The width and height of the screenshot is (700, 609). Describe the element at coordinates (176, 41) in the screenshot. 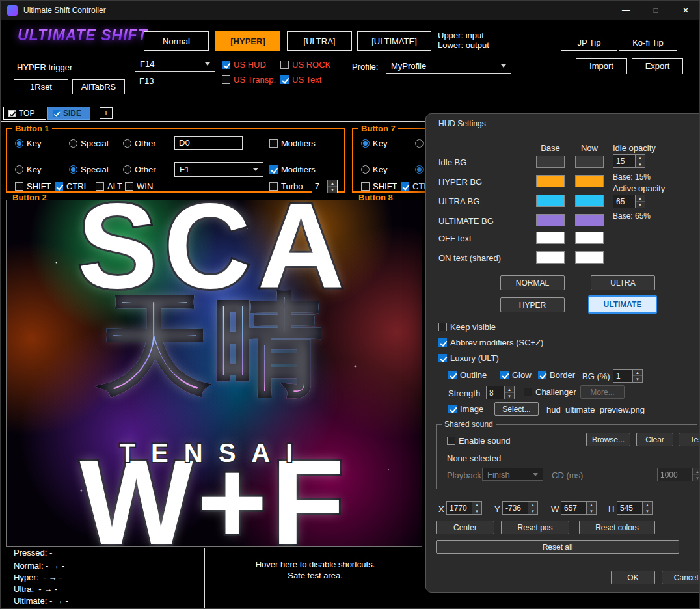

I see `mode-button-normal: Normal` at that location.